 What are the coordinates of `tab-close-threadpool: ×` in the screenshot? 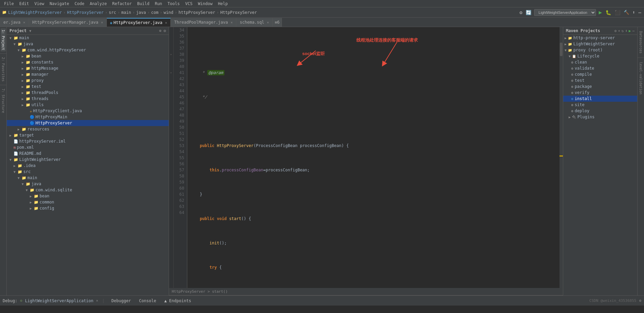 It's located at (232, 22).